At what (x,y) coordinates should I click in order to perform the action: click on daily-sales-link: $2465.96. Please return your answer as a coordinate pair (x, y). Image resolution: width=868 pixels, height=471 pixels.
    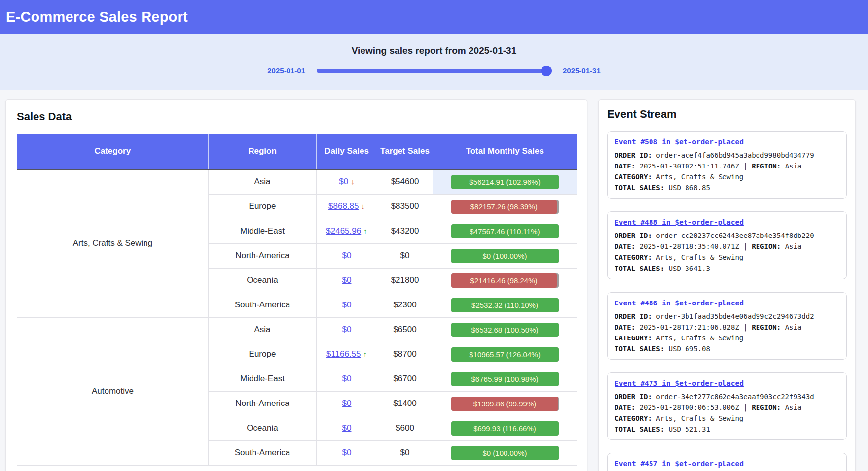
    Looking at the image, I should click on (343, 231).